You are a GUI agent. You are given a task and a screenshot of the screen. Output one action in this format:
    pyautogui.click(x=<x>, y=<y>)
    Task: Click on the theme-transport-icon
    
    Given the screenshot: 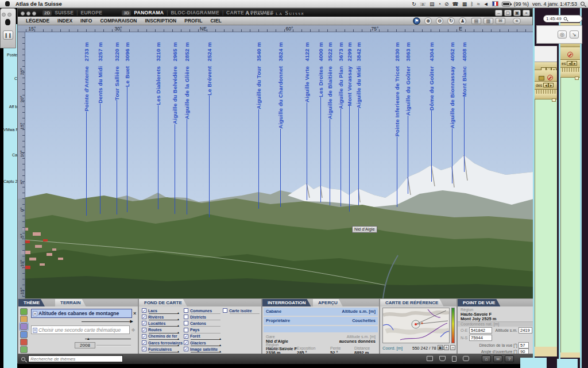 What is the action you would take?
    pyautogui.click(x=24, y=342)
    